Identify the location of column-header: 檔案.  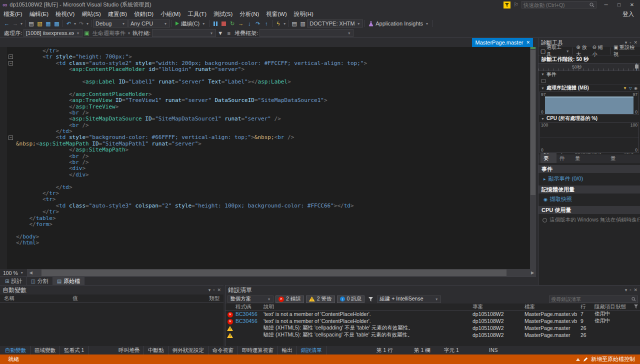
(552, 307).